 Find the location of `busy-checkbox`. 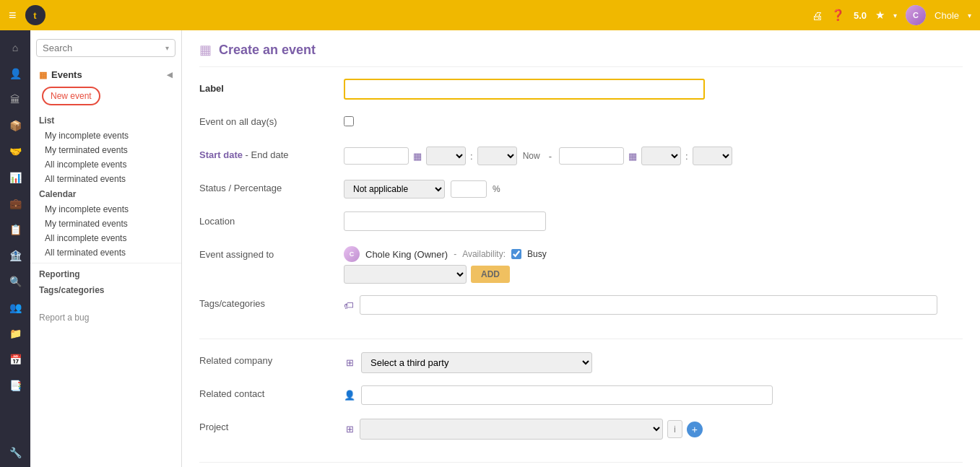

busy-checkbox is located at coordinates (516, 254).